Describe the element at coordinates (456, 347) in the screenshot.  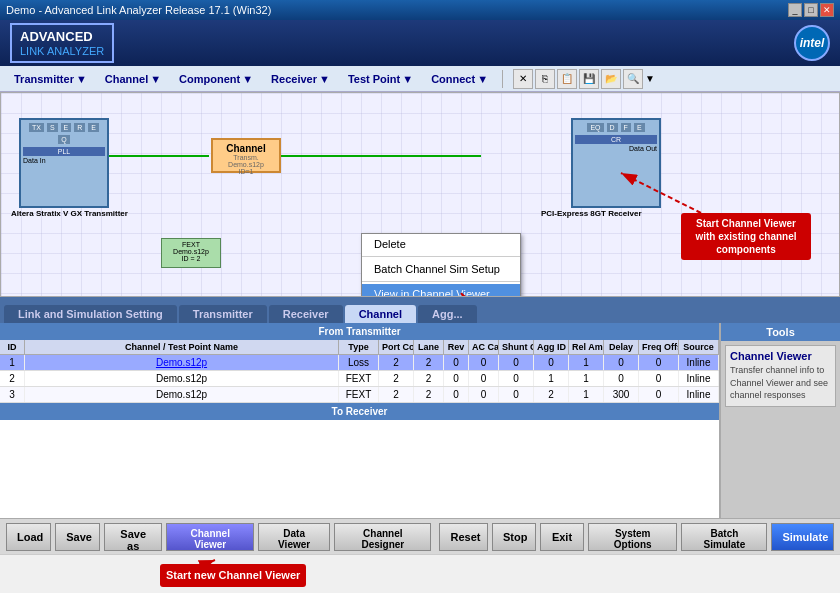
I see `col-rev: Rev` at that location.